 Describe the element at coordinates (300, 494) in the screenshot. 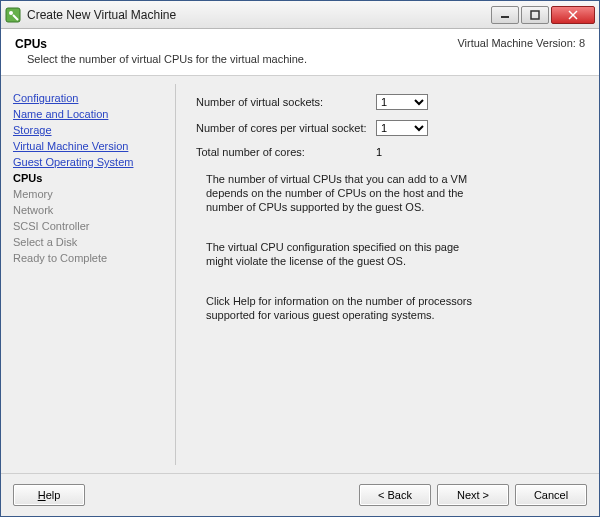

I see `wizard-footer: Help < Back Next > Cancel` at that location.